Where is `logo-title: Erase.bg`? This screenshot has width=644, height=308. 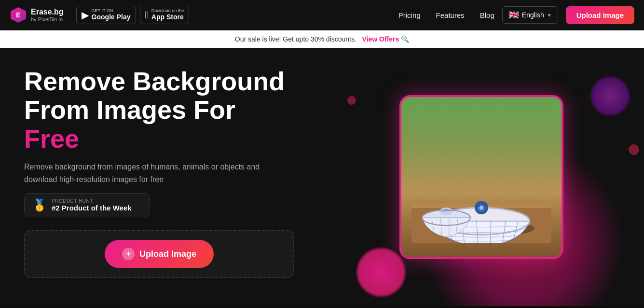
logo-title: Erase.bg is located at coordinates (47, 12).